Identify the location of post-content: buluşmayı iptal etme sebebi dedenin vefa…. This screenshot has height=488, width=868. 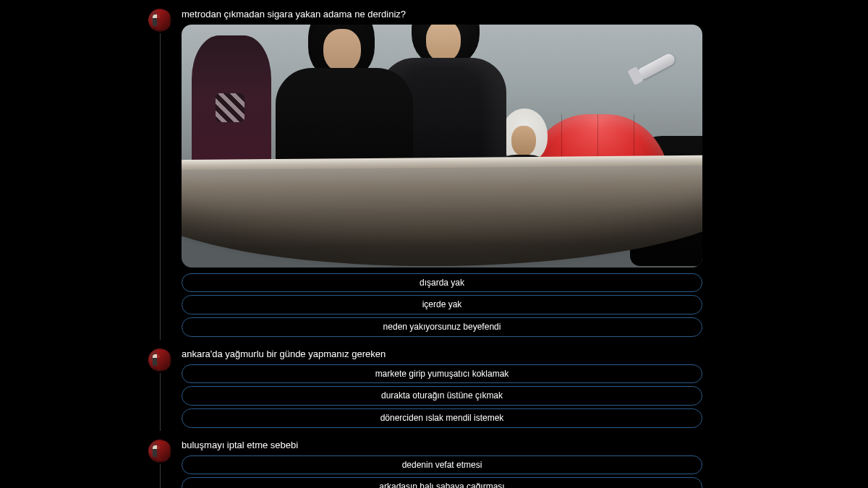
(442, 464).